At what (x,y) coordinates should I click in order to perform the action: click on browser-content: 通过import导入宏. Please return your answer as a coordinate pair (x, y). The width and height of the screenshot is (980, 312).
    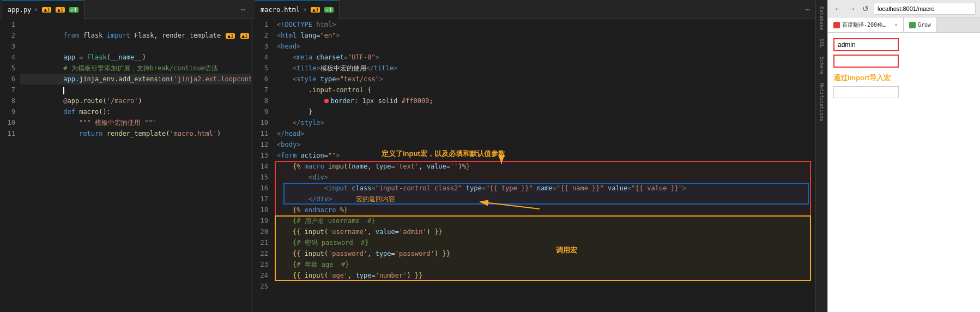
    Looking at the image, I should click on (904, 172).